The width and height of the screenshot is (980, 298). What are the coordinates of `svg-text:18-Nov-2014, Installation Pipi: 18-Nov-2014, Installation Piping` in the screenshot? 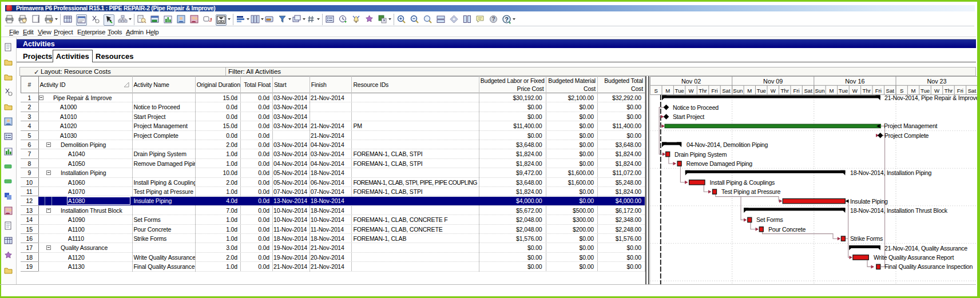 It's located at (891, 173).